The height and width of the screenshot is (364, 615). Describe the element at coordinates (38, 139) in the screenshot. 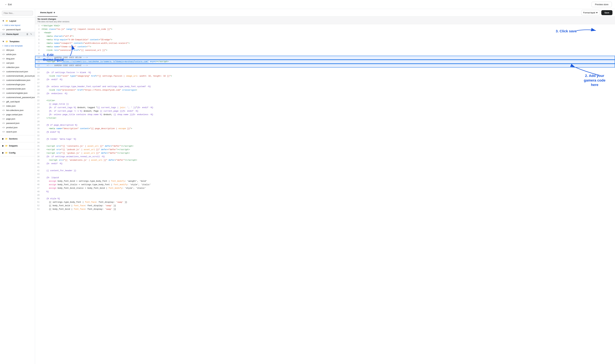

I see `line-number: 33` at that location.